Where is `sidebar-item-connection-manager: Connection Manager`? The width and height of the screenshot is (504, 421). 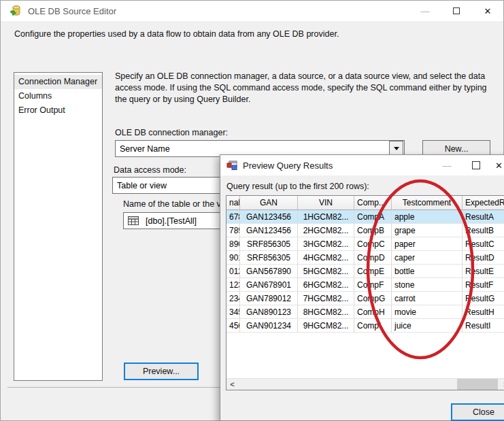 sidebar-item-connection-manager: Connection Manager is located at coordinates (58, 82).